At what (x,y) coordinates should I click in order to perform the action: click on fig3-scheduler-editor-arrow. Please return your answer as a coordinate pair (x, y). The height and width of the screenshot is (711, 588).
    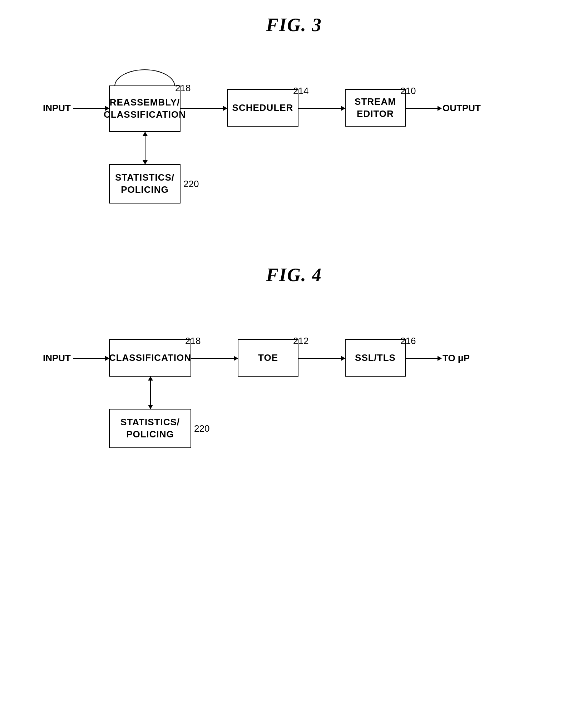
    Looking at the image, I should click on (322, 108).